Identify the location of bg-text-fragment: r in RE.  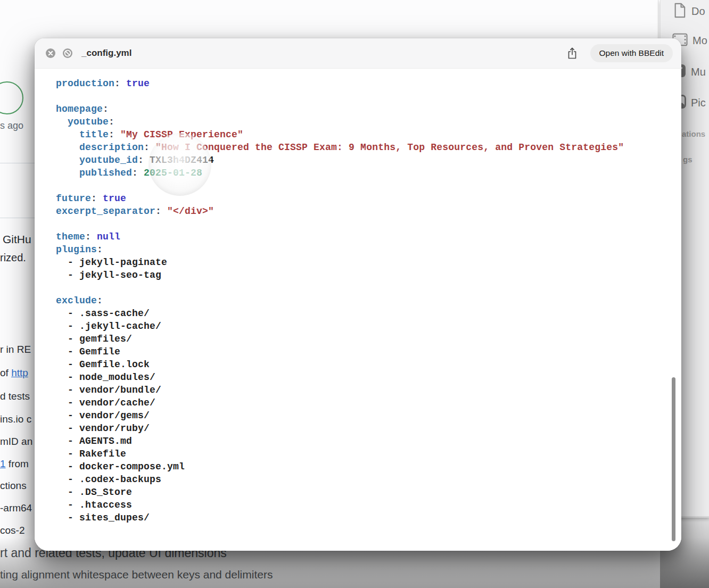
(15, 350).